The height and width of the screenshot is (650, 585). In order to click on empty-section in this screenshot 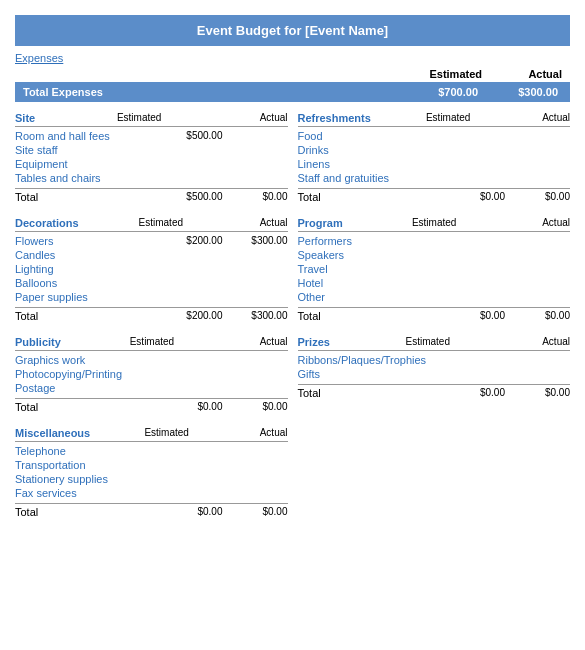, I will do `click(434, 472)`.